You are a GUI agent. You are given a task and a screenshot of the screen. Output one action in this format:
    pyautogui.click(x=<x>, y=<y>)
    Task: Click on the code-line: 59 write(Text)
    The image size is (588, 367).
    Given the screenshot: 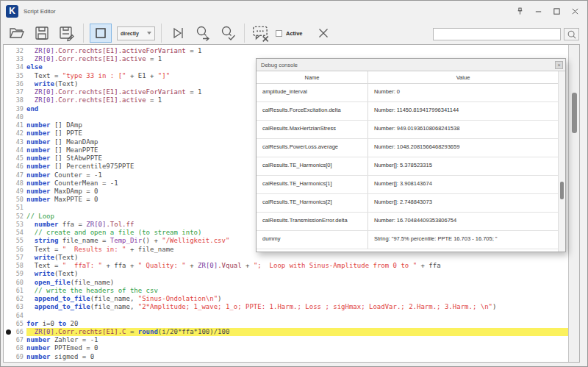 What is the action you would take?
    pyautogui.click(x=286, y=274)
    